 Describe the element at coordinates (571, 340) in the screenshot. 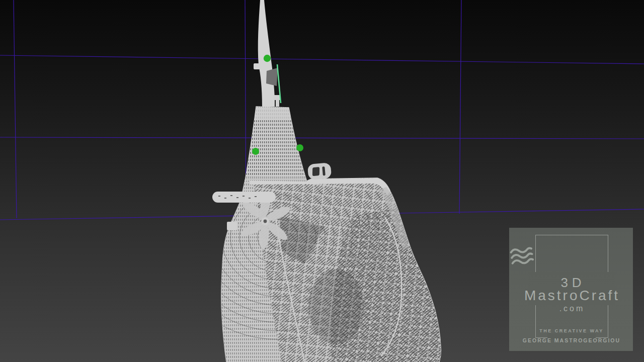

I see `logo-author: GEORGE MASTROGEORGIOU` at that location.